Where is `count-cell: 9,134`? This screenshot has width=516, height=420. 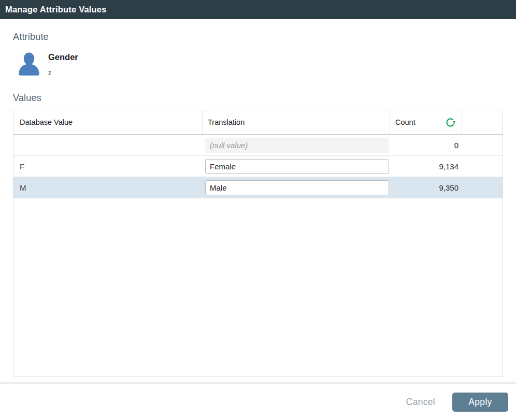
count-cell: 9,134 is located at coordinates (426, 167).